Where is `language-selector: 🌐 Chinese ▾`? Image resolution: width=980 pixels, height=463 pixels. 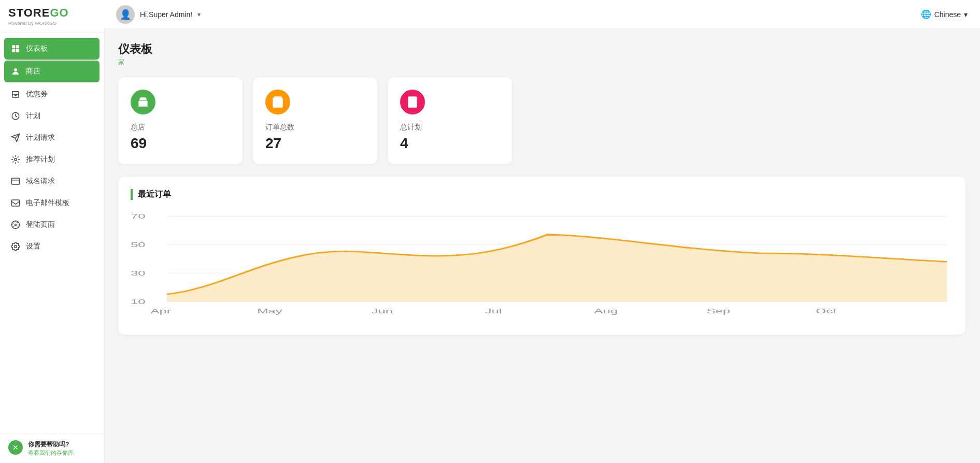 language-selector: 🌐 Chinese ▾ is located at coordinates (944, 15).